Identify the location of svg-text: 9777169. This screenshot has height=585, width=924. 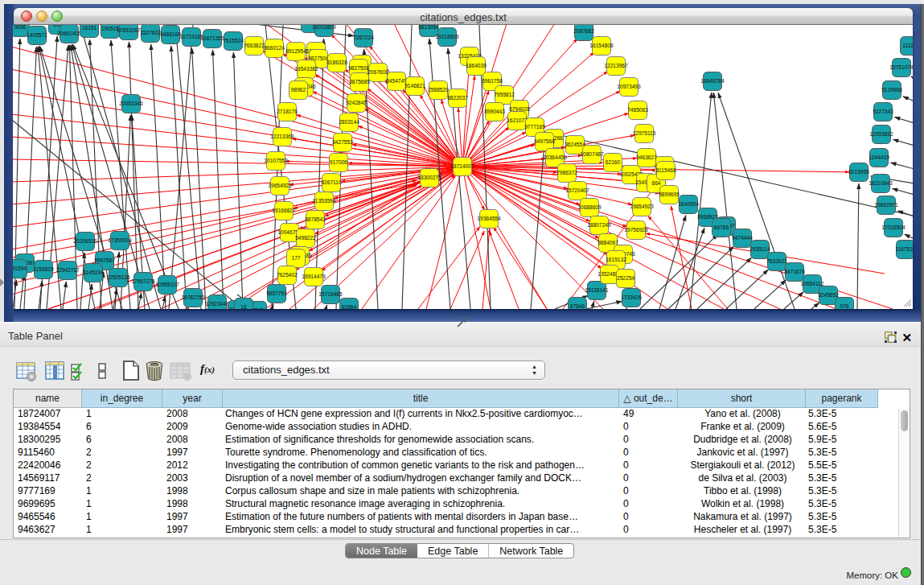
(535, 127).